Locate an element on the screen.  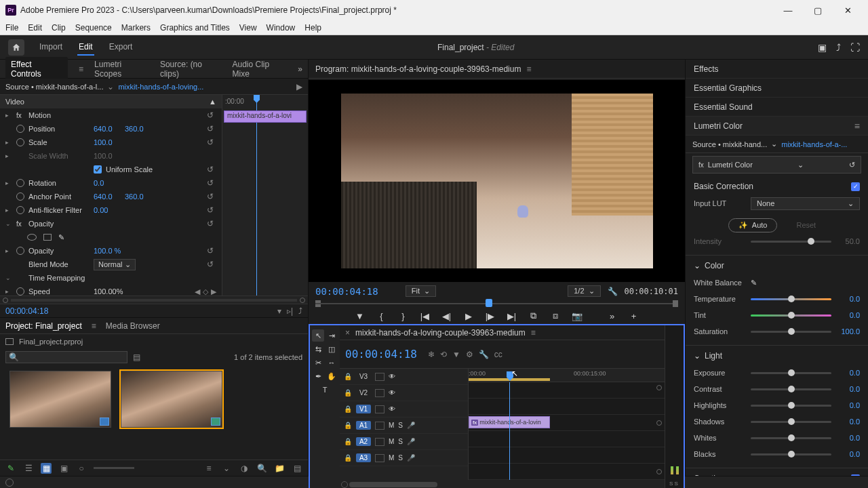
ec-rotation: ▸ Rotation 0.0 ↺ is located at coordinates (111, 183).